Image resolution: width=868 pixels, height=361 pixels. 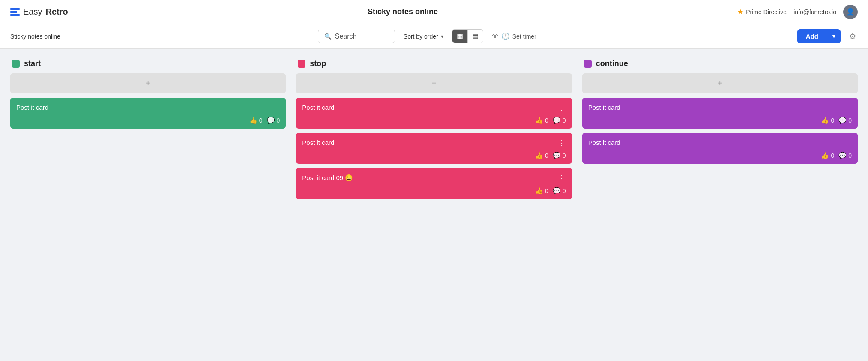 What do you see at coordinates (434, 184) in the screenshot?
I see `list-item: Post it card 09 😀⋮👍0💬0` at bounding box center [434, 184].